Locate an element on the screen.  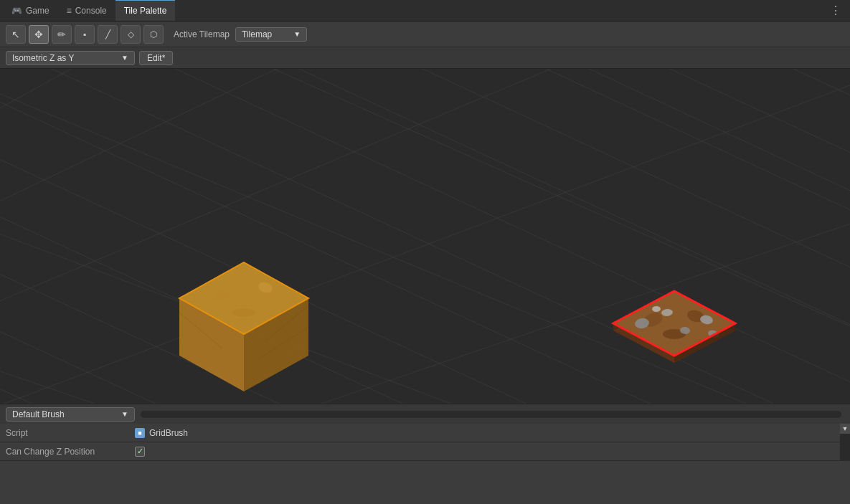
palette-mode-bar: Isometric Z as Y ▼ Edit* is located at coordinates (425, 58).